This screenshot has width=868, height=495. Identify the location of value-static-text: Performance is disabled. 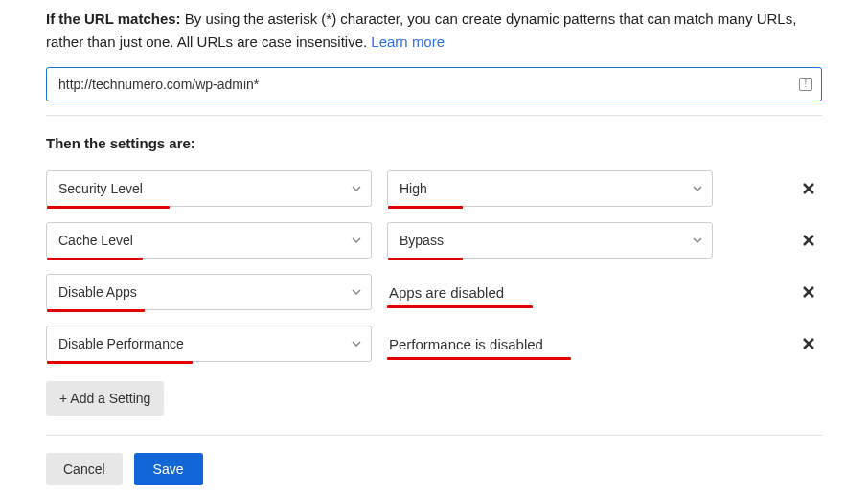
(466, 345).